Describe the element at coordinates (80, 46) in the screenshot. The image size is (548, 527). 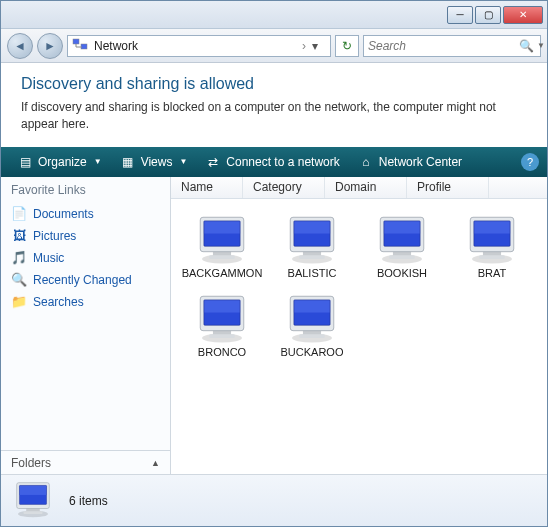
I see `network-icon` at that location.